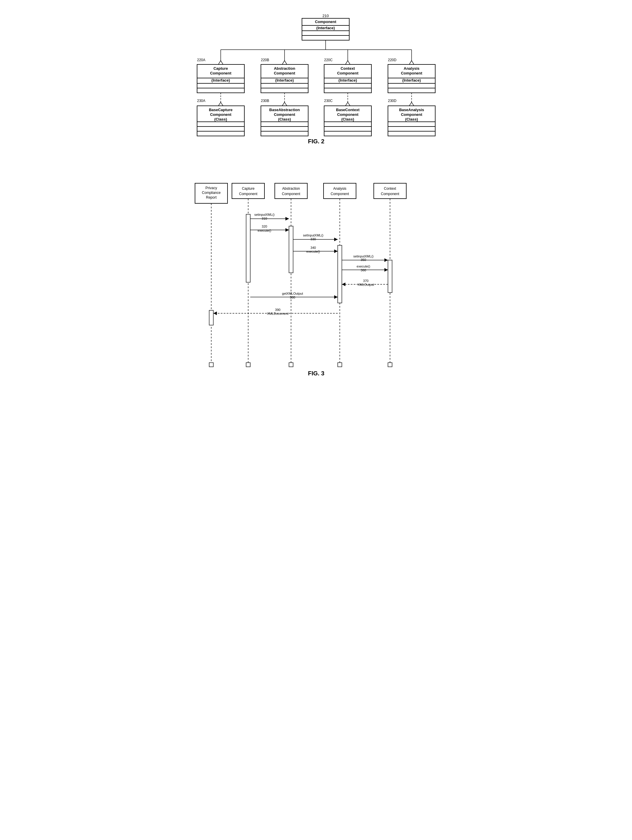  I want to click on basecapture-class-box: BaseCapture Component (Class), so click(221, 121).